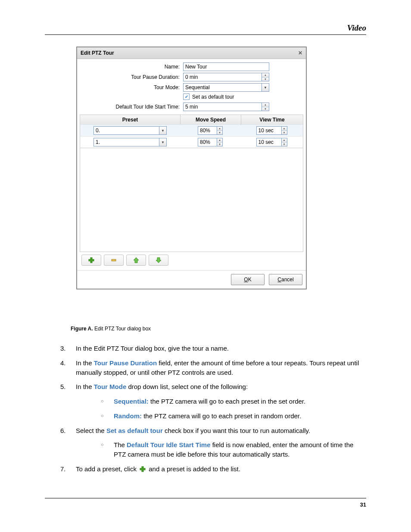  What do you see at coordinates (130, 120) in the screenshot?
I see `col-preset: Preset` at bounding box center [130, 120].